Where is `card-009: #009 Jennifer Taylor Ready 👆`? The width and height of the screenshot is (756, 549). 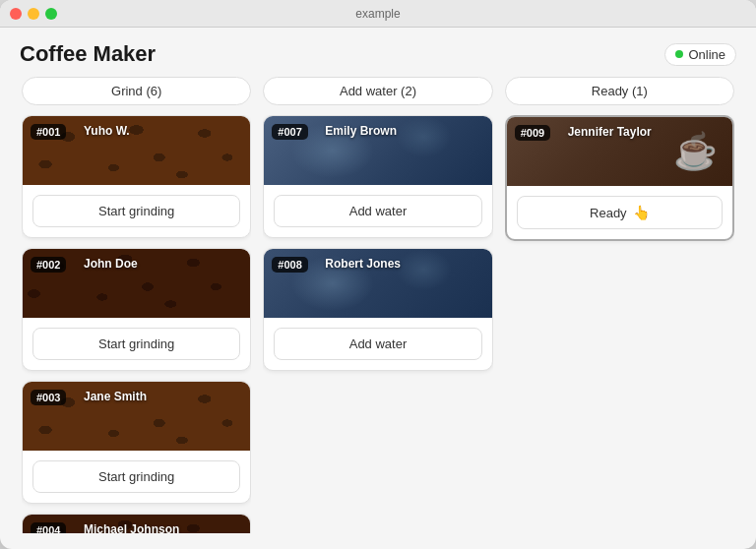
card-009: #009 Jennifer Taylor Ready 👆 is located at coordinates (620, 178).